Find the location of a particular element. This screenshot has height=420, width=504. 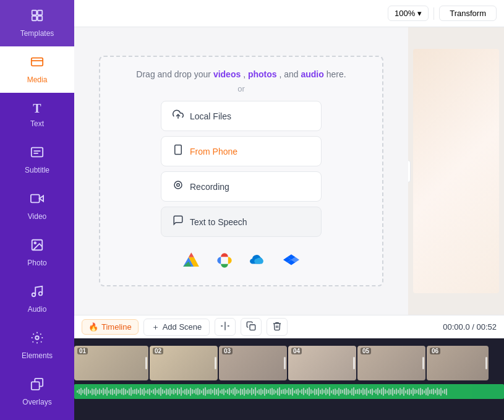

split-button is located at coordinates (225, 327).